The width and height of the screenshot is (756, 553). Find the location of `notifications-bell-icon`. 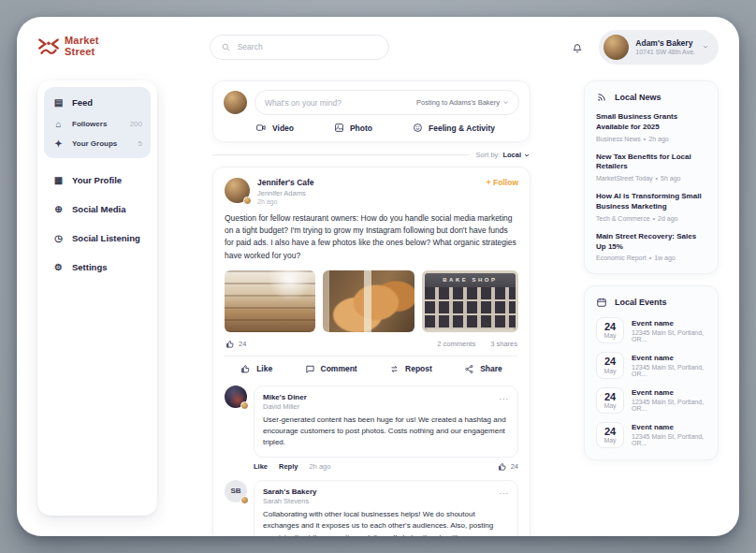

notifications-bell-icon is located at coordinates (577, 47).